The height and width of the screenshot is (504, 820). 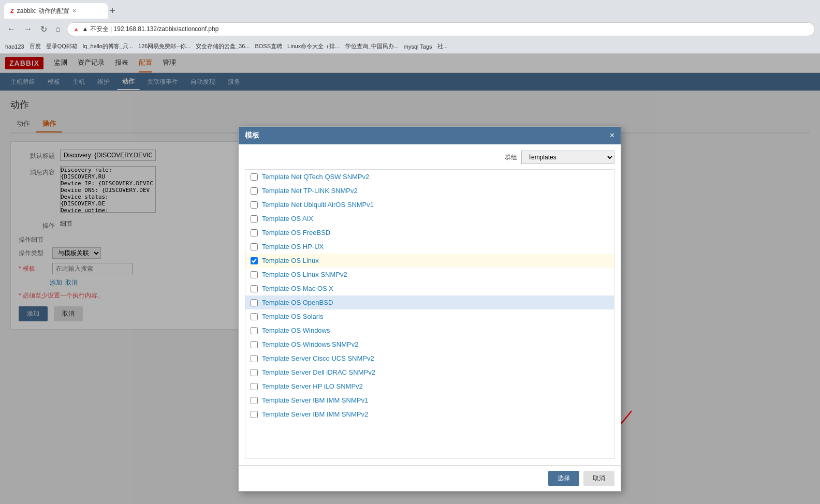 I want to click on address-bar: ▲ ▲ 不安全 | 192.168.81.132/zabbix/actionco…, so click(x=441, y=29).